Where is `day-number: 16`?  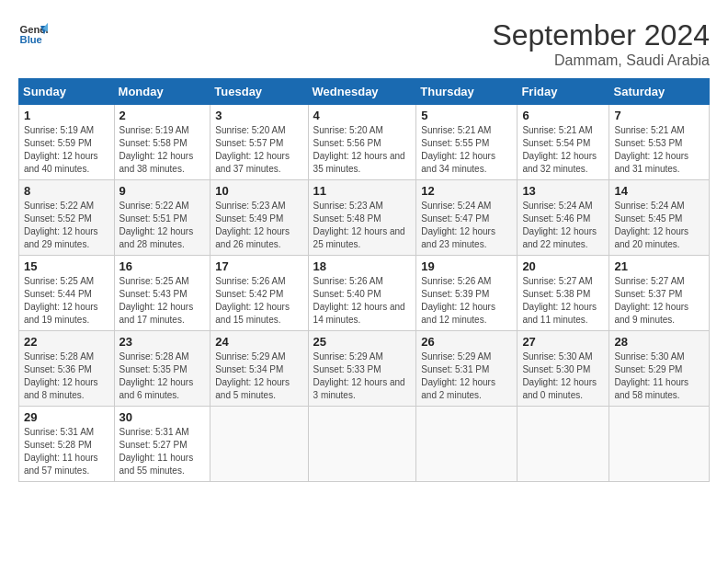
day-number: 16 is located at coordinates (163, 267).